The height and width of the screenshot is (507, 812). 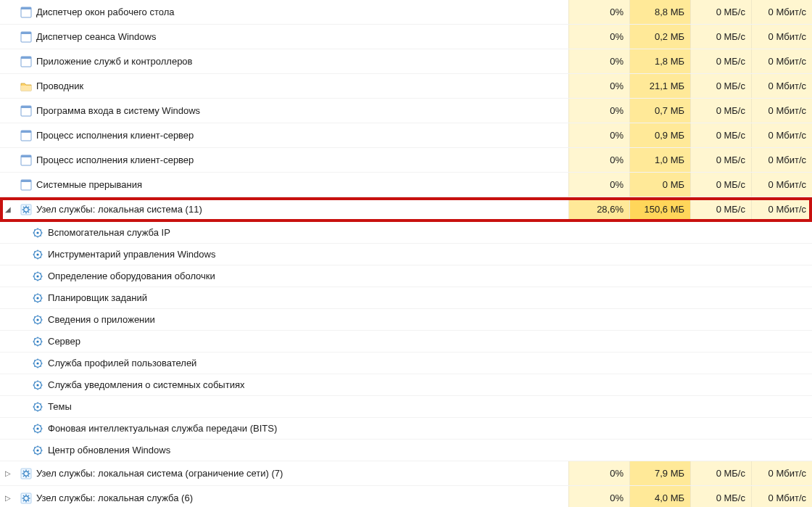 What do you see at coordinates (406, 429) in the screenshot?
I see `service-child-row: Фоновая интеллектуальная служба передачи…` at bounding box center [406, 429].